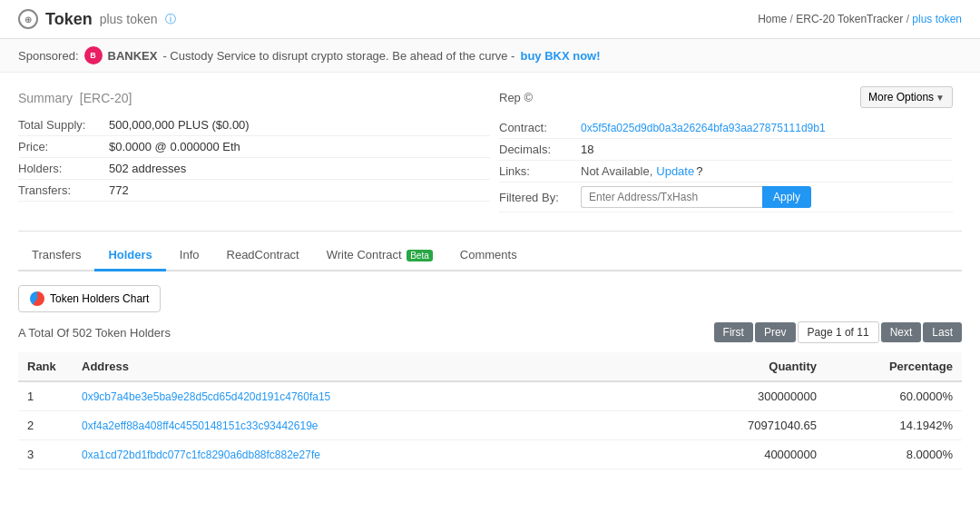 This screenshot has width=980, height=513. What do you see at coordinates (94, 332) in the screenshot?
I see `list-count: A Total Of 502 Token Holders` at bounding box center [94, 332].